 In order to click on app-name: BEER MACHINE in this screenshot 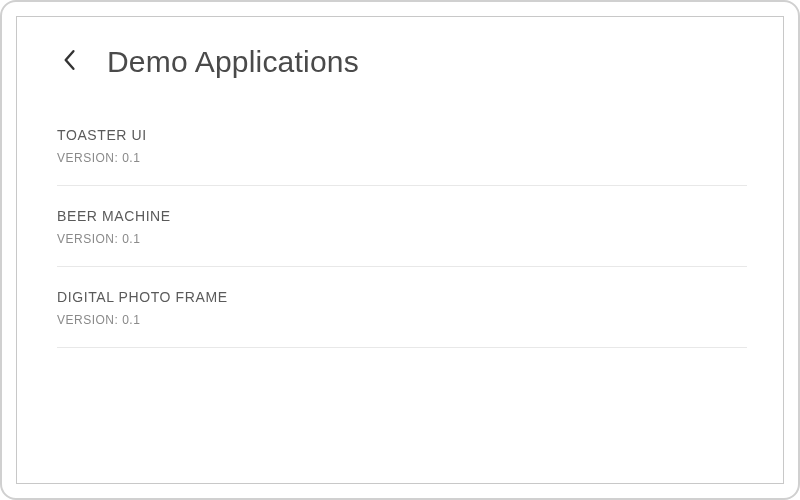, I will do `click(402, 216)`.